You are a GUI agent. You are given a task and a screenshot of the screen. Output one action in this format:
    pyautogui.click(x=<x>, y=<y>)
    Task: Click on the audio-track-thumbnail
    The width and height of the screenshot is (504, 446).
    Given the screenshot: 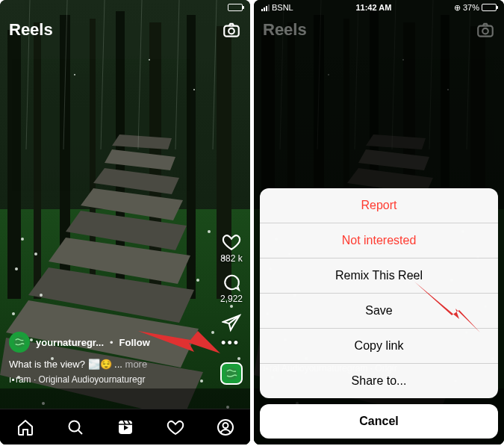 What is the action you would take?
    pyautogui.click(x=231, y=374)
    